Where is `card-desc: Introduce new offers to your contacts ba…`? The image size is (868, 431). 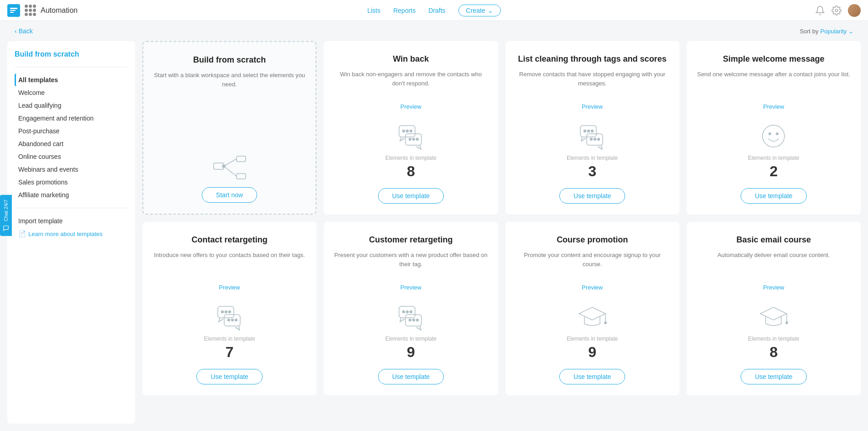
card-desc: Introduce new offers to your contacts ba… is located at coordinates (229, 265).